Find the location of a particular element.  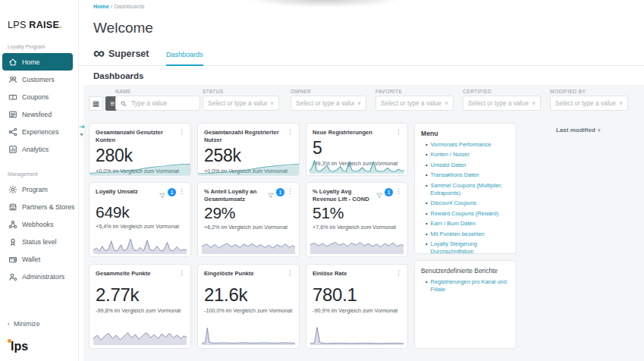

top-shadow is located at coordinates (325, 4).